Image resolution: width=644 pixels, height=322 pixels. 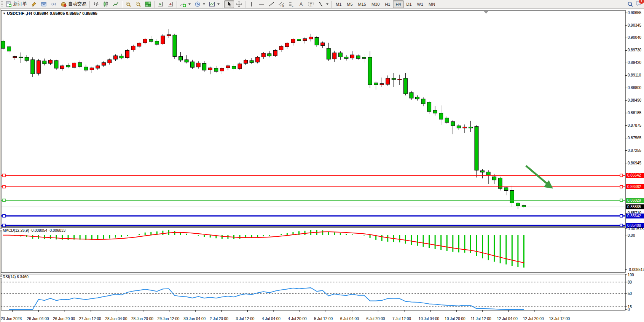 I want to click on period-button-M15: M15, so click(x=362, y=4).